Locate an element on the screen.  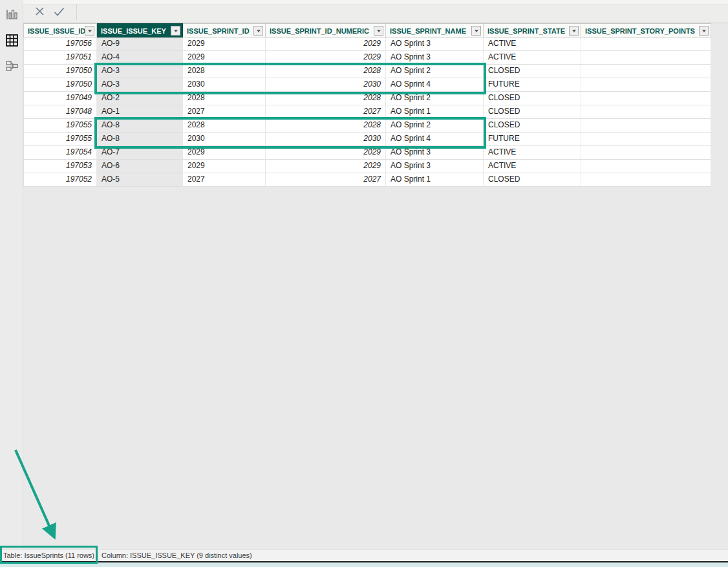
column-header-issue_sprint_id_numeric: ISSUE_SPRINT_ID_NUMERIC is located at coordinates (326, 30).